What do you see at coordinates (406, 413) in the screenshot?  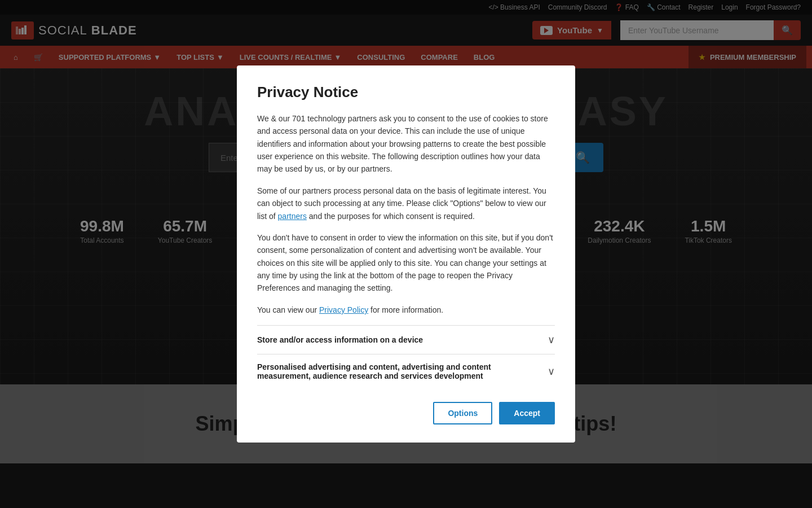 I see `modal-buttons: Options Accept` at bounding box center [406, 413].